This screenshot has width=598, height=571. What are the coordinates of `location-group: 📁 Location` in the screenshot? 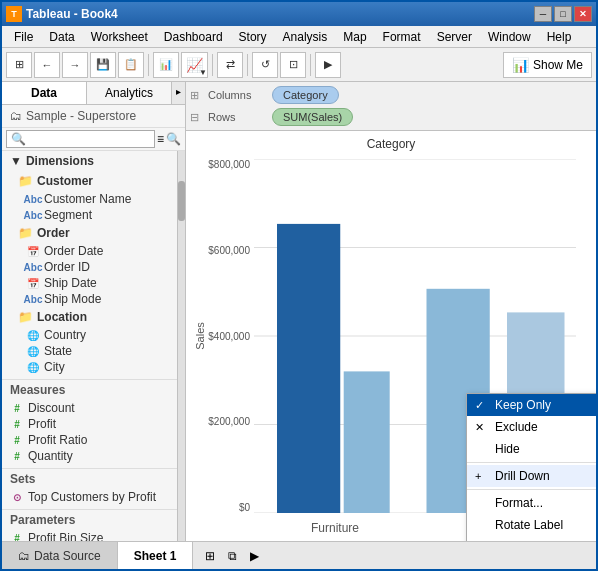 It's located at (94, 317).